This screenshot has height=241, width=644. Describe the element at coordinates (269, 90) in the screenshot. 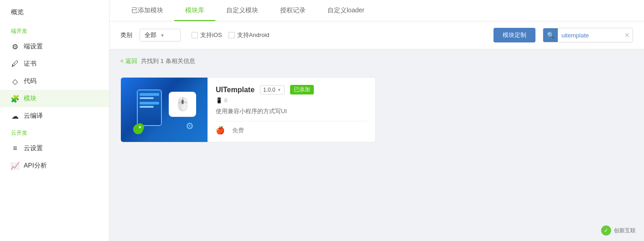

I see `version-value: 1.0.0` at that location.